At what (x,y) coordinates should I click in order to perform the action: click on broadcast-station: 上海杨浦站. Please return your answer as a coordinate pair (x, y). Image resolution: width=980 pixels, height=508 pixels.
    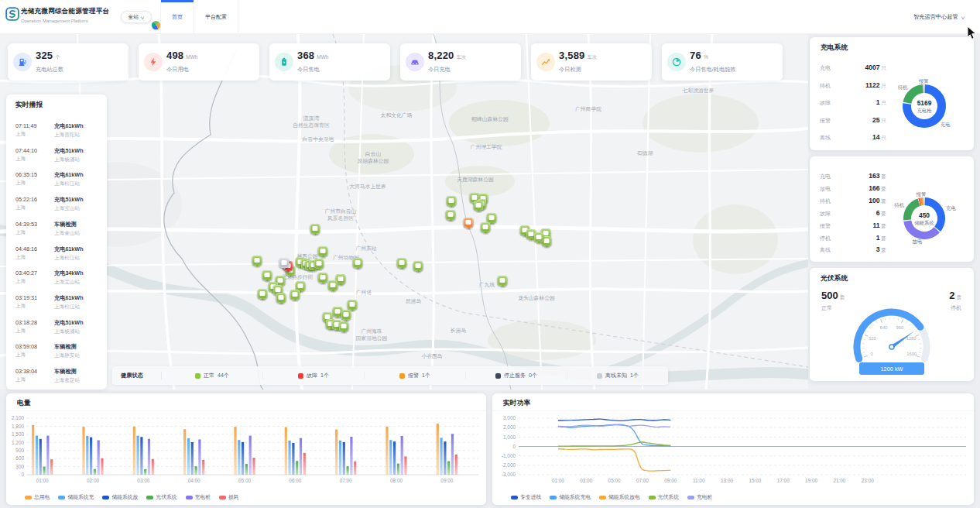
    Looking at the image, I should click on (77, 331).